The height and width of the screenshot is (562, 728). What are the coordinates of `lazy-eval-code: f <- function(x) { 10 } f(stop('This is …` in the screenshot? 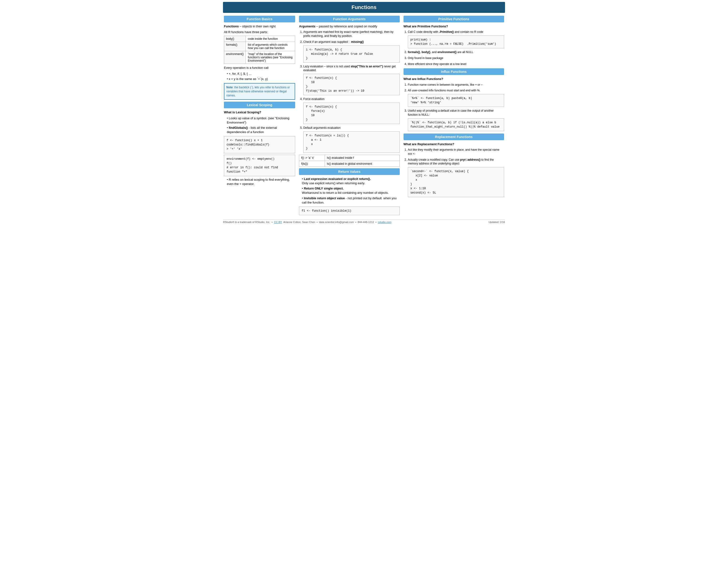 It's located at (351, 85).